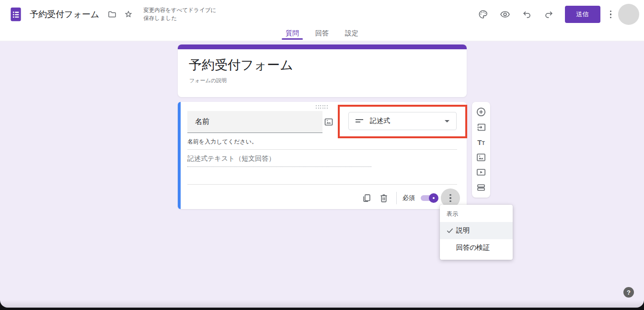 The height and width of the screenshot is (310, 644). Describe the element at coordinates (128, 14) in the screenshot. I see `star-icon` at that location.